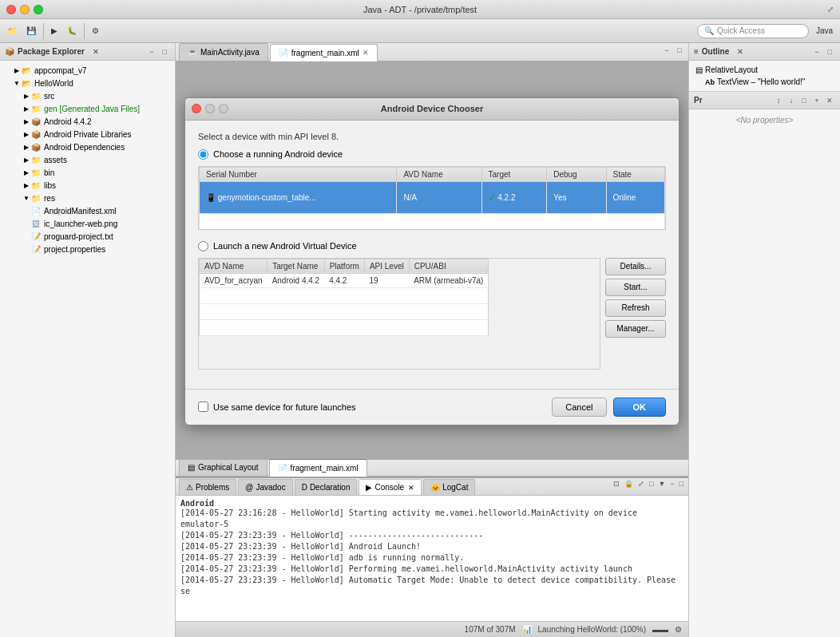 The width and height of the screenshot is (840, 637). Describe the element at coordinates (88, 121) in the screenshot. I see `list-item: ▶ 📦 Android 4.4.2` at that location.